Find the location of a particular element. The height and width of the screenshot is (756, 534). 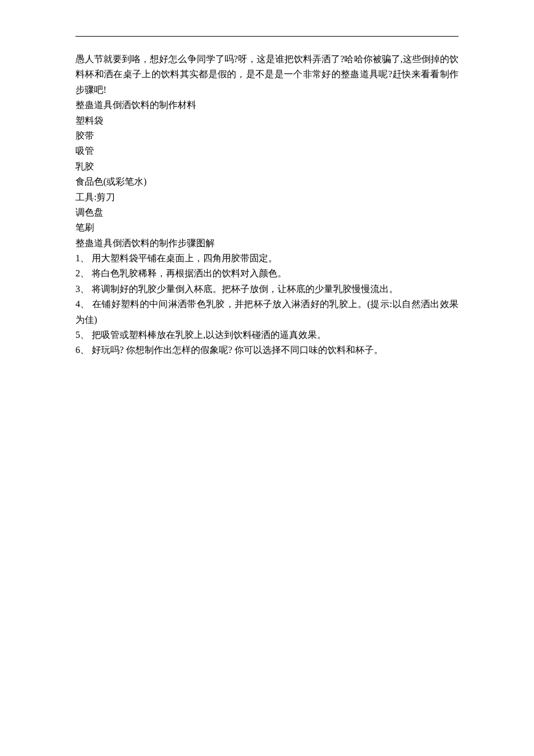

step-item: 5、 把吸管或塑料棒放在乳胶上,以达到饮料碰洒的逼真效果。 is located at coordinates (267, 335).